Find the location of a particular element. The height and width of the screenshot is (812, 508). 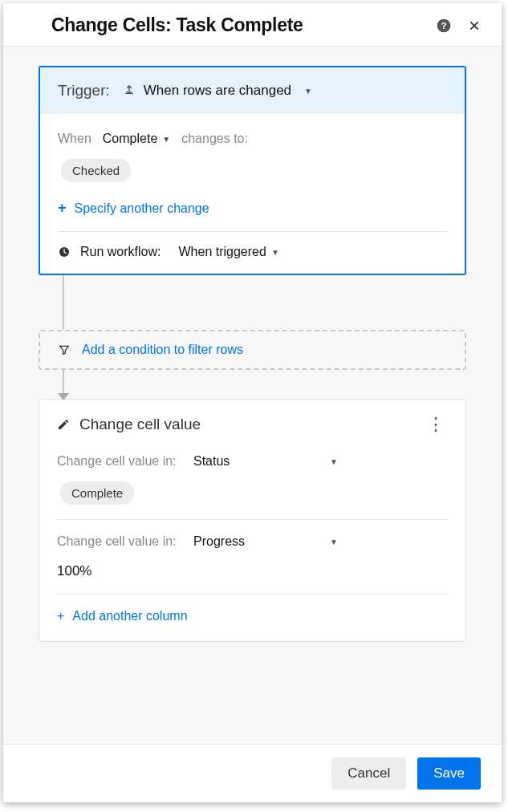

trigger-when-row: When Complete ▼ changes to: is located at coordinates (252, 139).